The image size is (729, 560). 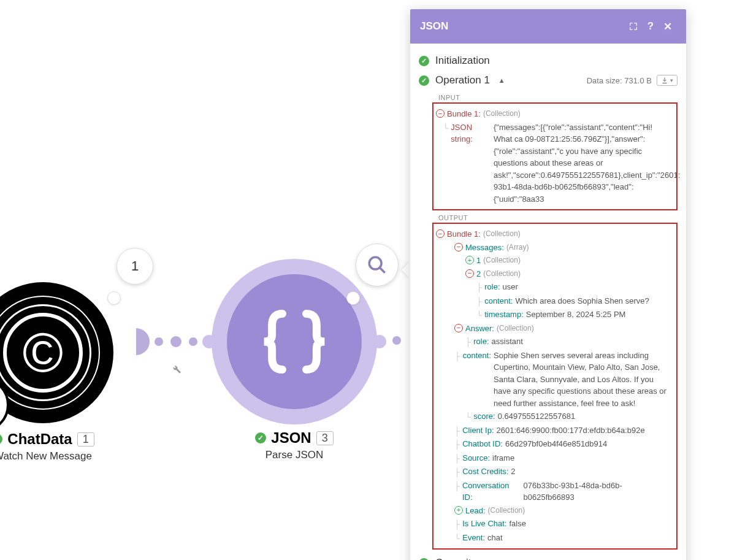 What do you see at coordinates (481, 342) in the screenshot?
I see `answer-role-key: role:` at bounding box center [481, 342].